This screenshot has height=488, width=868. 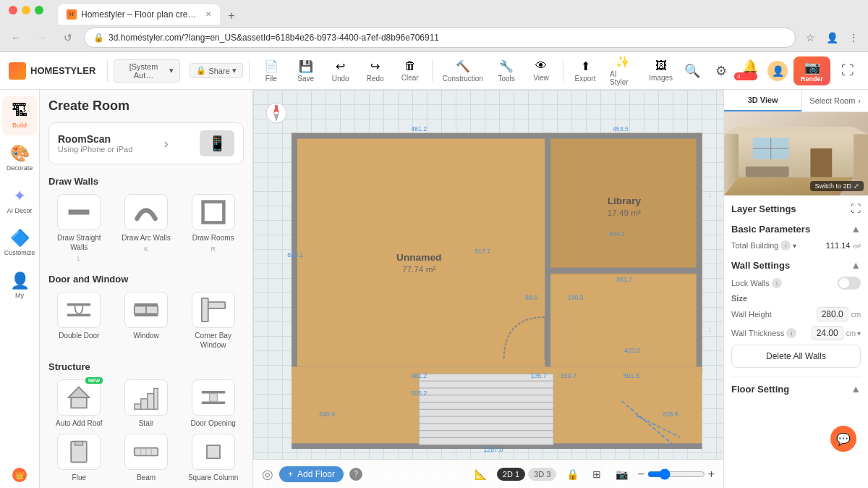 I want to click on delete-all-walls-button: Delete All Walls, so click(x=796, y=356).